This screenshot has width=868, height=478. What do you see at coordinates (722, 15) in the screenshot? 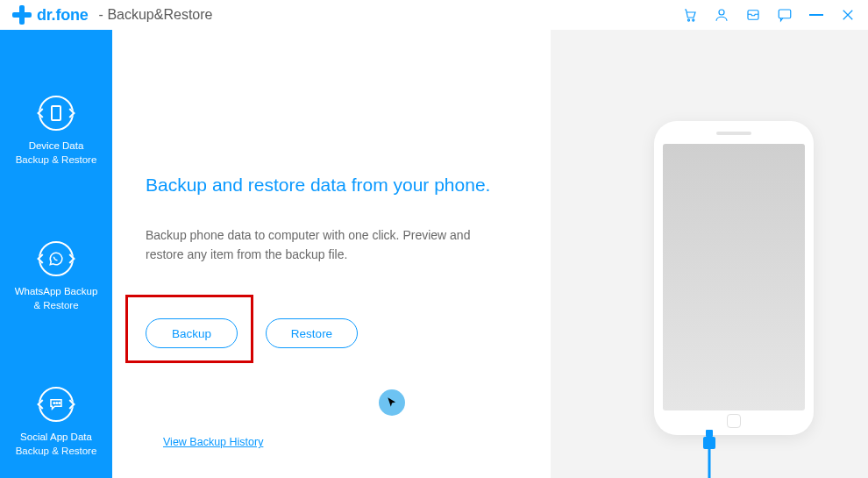
I see `account-icon` at bounding box center [722, 15].